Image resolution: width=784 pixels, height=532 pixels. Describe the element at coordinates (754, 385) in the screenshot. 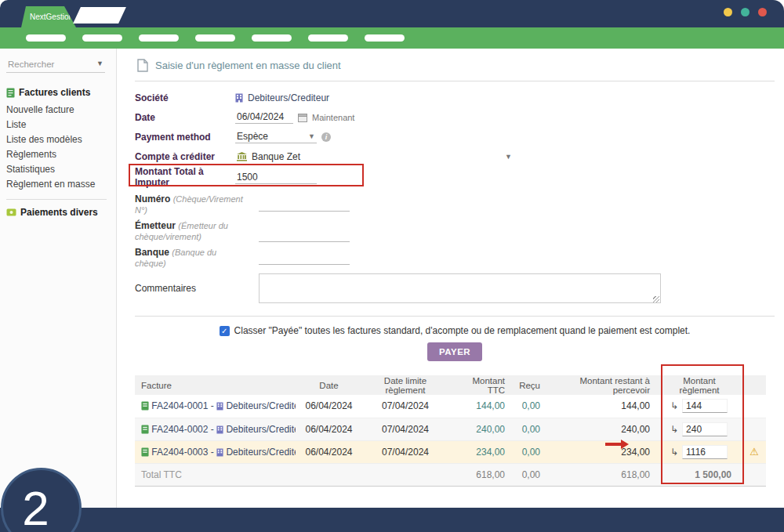

I see `header-empty` at that location.